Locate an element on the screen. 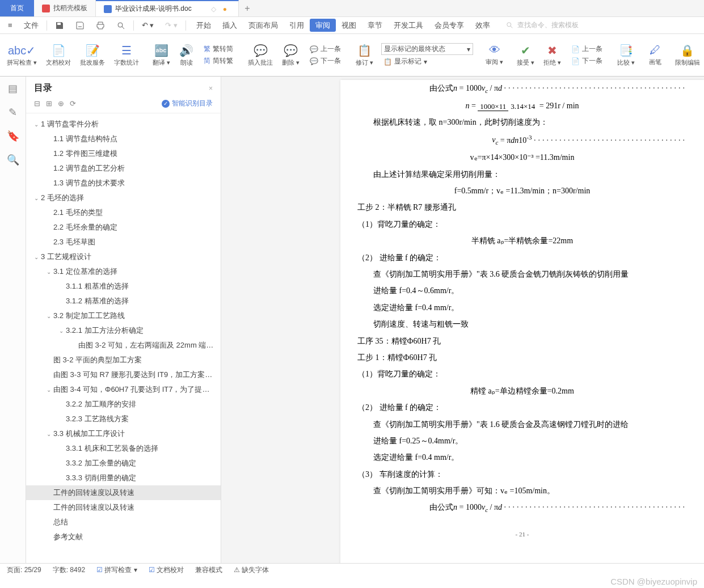  status-missing-font: ⚠ 缺失字体 is located at coordinates (251, 570).